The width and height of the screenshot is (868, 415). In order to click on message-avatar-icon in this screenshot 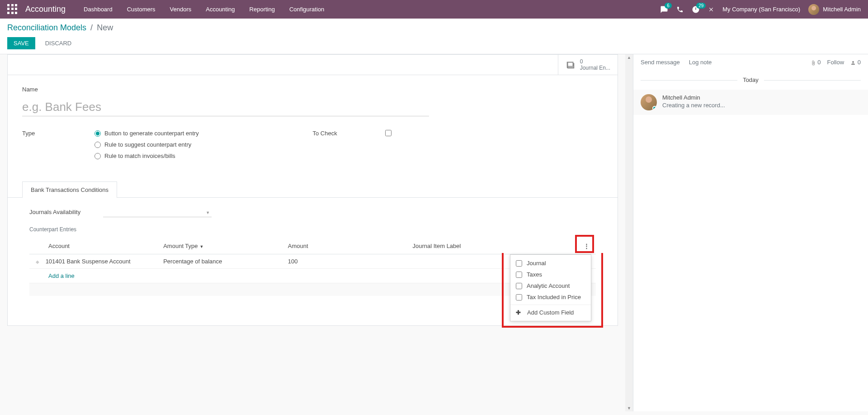, I will do `click(649, 102)`.